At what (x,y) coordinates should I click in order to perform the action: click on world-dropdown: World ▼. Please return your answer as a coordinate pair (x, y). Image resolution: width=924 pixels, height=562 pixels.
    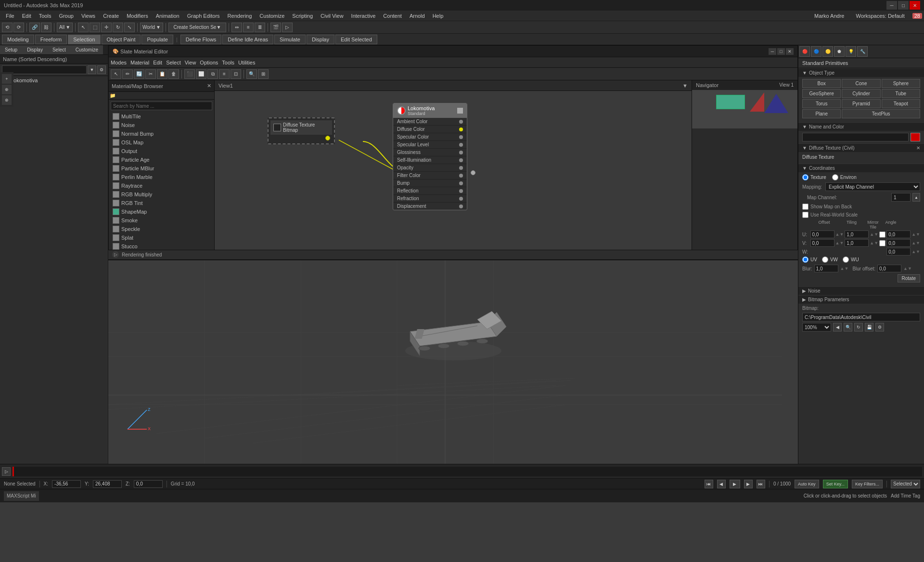
    Looking at the image, I should click on (152, 27).